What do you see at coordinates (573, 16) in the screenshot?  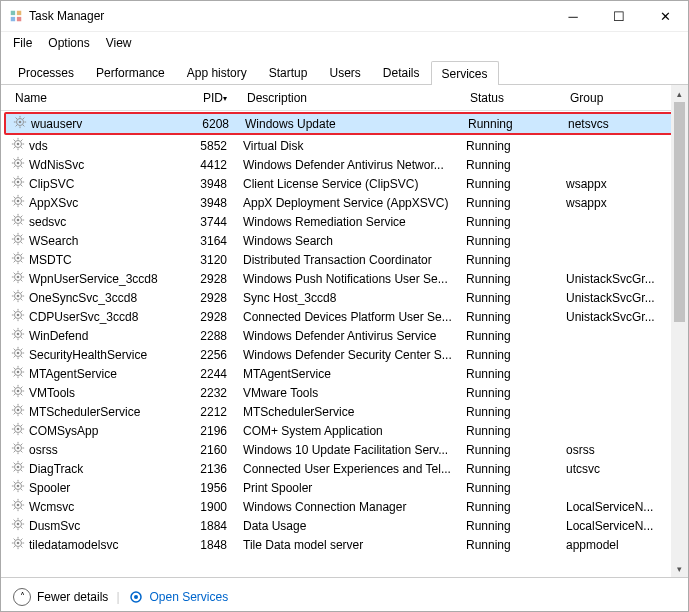 I see `minimize-button: ─` at bounding box center [573, 16].